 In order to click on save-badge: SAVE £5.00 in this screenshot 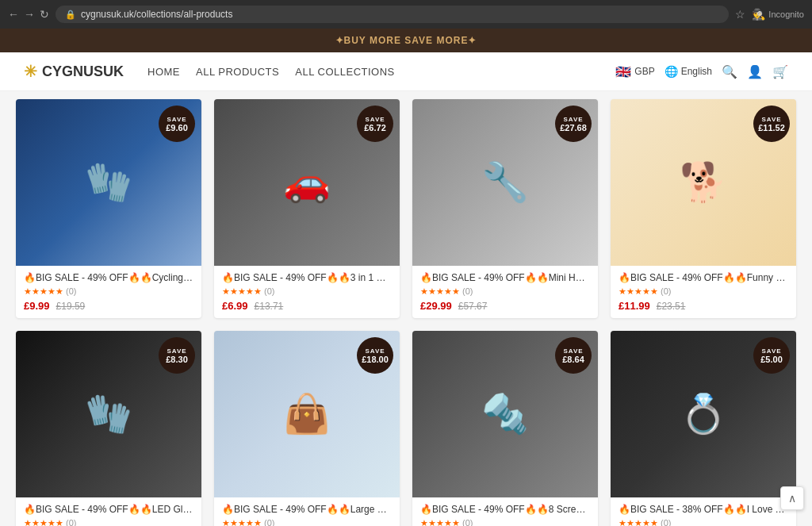, I will do `click(772, 355)`.